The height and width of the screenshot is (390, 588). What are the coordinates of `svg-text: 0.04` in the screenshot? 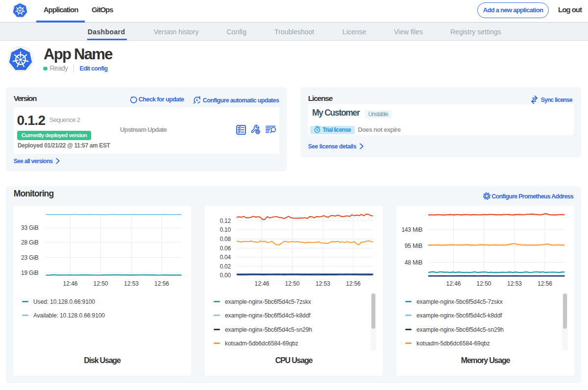 It's located at (225, 257).